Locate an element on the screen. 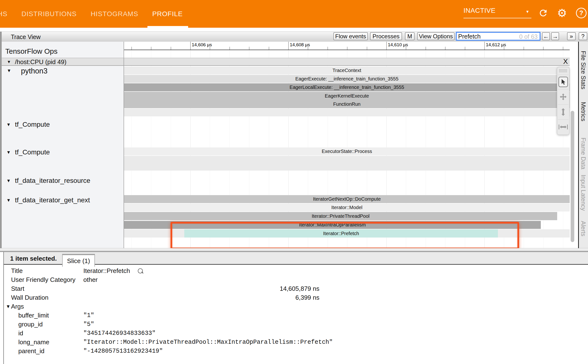 Image resolution: width=588 pixels, height=364 pixels. toolbar-button-m: M is located at coordinates (410, 36).